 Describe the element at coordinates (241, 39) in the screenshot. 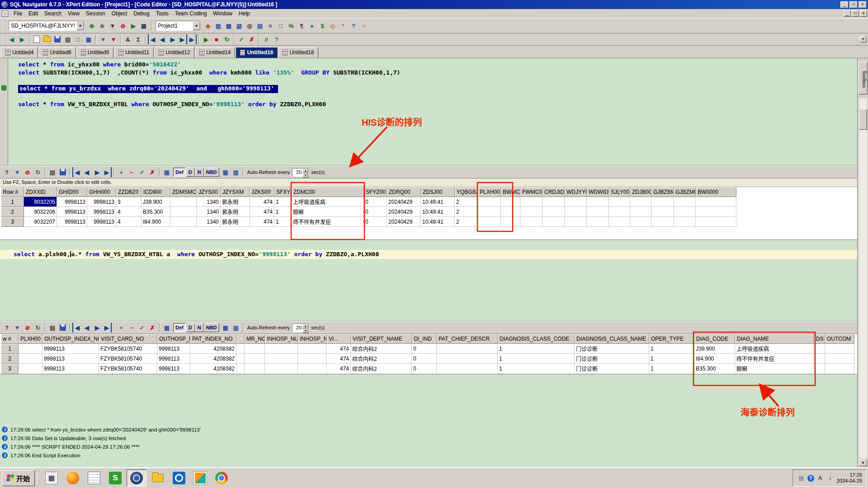

I see `commit-icon: ✓` at that location.